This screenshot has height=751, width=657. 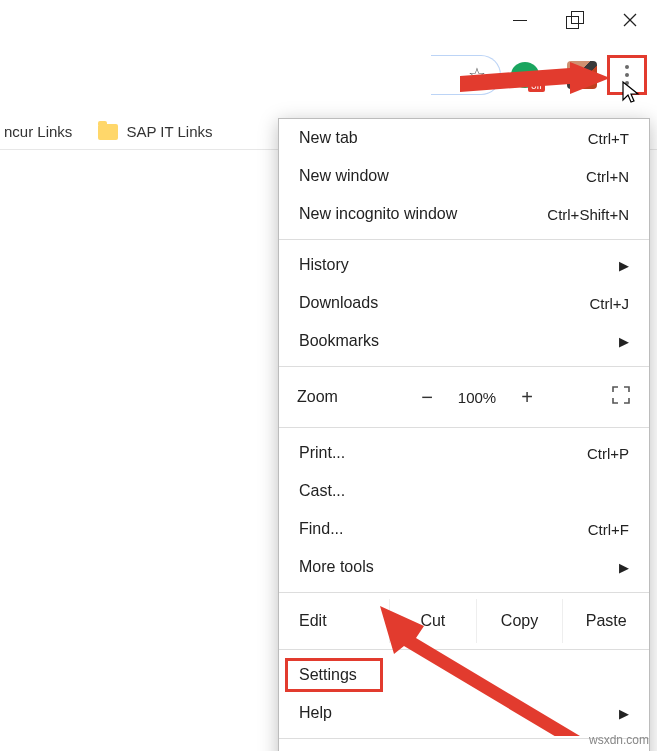 I want to click on zoom-out-button: −, so click(x=427, y=398).